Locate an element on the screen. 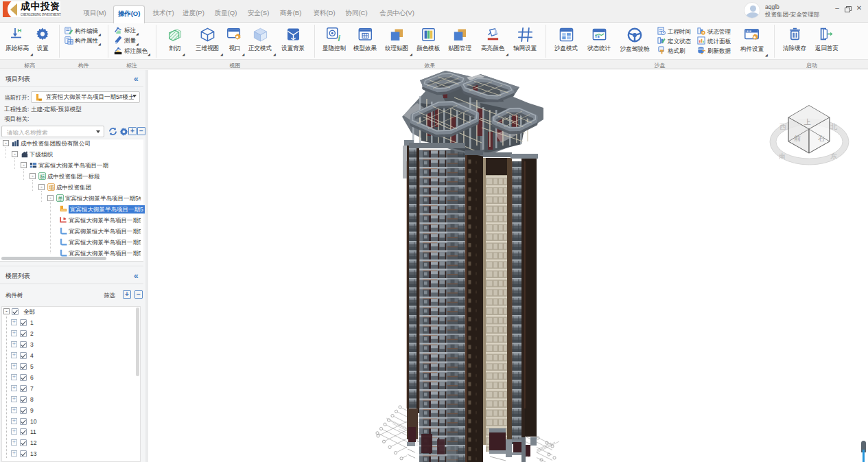 This screenshot has height=462, width=868. svg-text: 标 is located at coordinates (43, 177).